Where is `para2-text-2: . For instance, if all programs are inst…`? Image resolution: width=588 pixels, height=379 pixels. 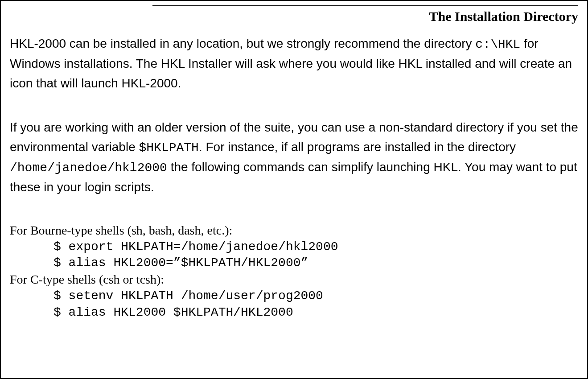 para2-text-2: . For instance, if all programs are inst… is located at coordinates (358, 147).